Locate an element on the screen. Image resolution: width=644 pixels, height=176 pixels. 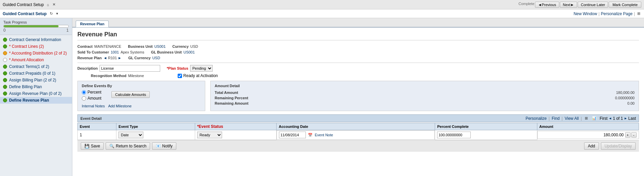
event-table-header: Event Event Type *Event Status Accountin… is located at coordinates (358, 127).